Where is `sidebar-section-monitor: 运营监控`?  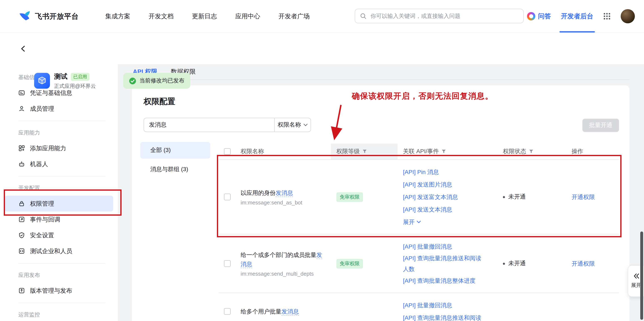
sidebar-section-monitor: 运营监控 is located at coordinates (59, 314).